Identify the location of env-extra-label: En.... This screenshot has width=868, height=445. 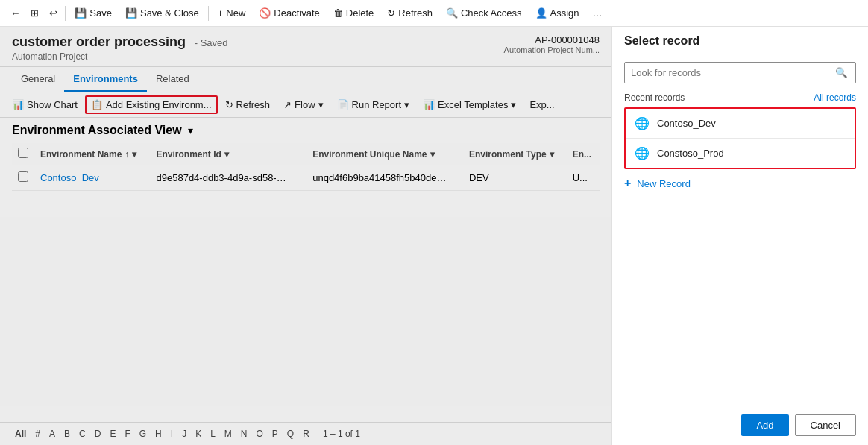
(582, 154).